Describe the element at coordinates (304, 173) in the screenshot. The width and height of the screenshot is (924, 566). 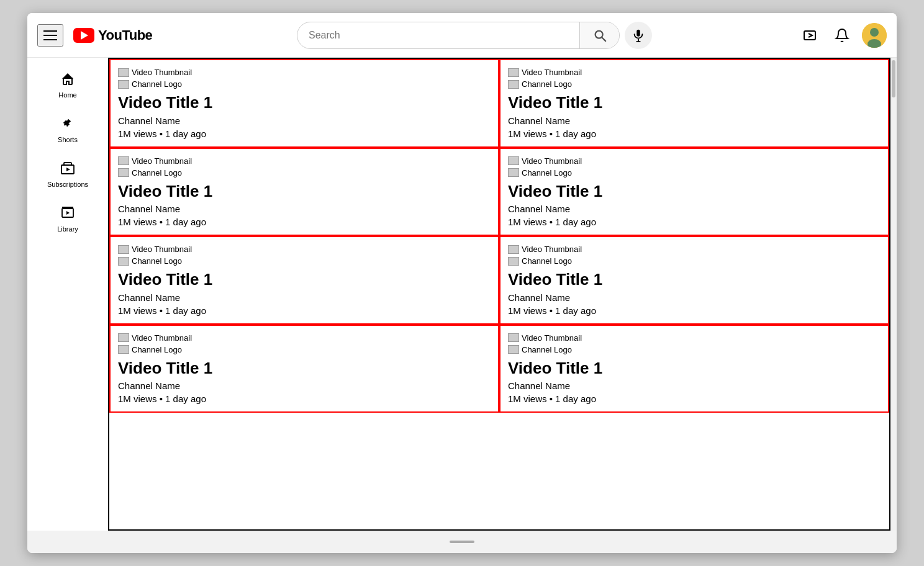
I see `channel-logo-2: Channel Logo` at that location.